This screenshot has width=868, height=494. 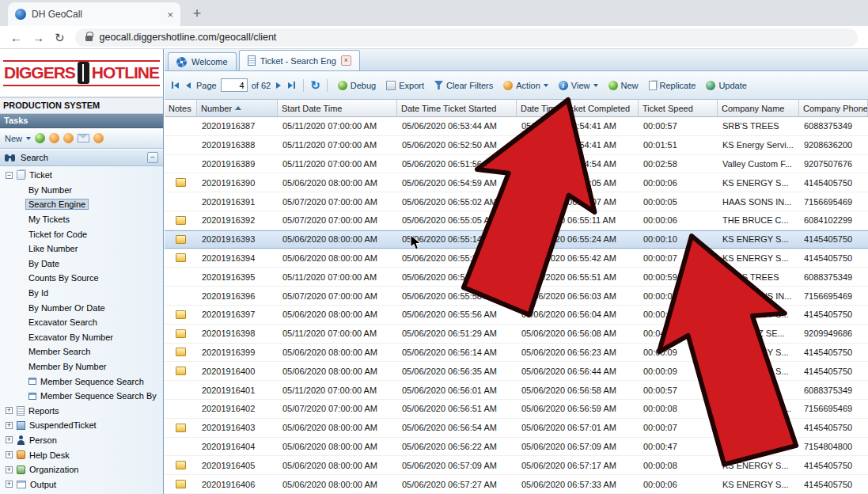 I want to click on first-page-button, so click(x=176, y=86).